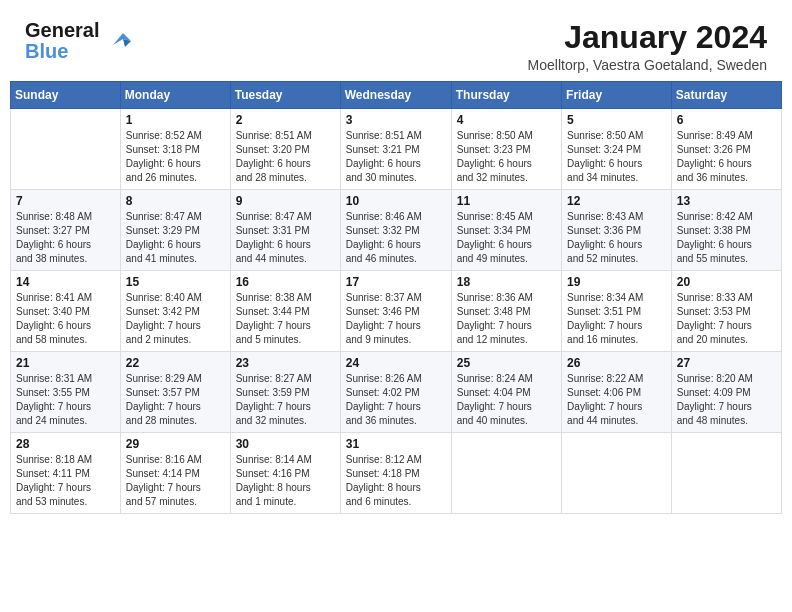 Image resolution: width=792 pixels, height=612 pixels. I want to click on day-info: Sunrise: 8:46 AM Sunset: 3:32 PM Dayligh…, so click(396, 238).